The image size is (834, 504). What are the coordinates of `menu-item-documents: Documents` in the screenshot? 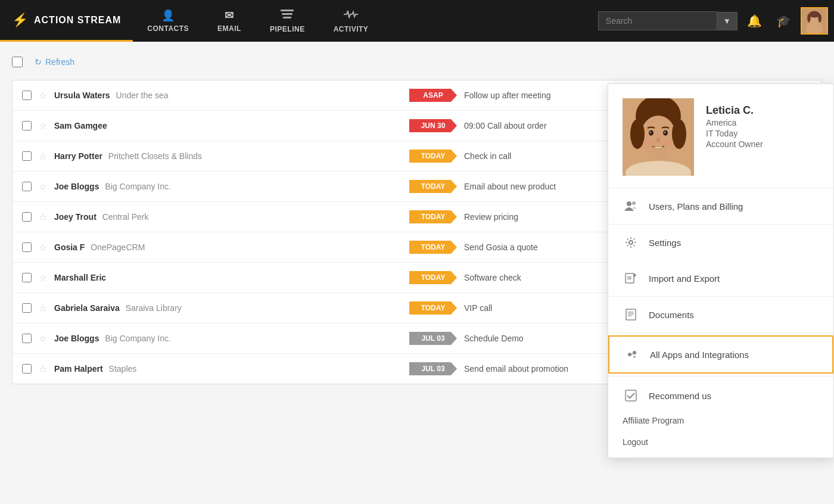 It's located at (721, 315).